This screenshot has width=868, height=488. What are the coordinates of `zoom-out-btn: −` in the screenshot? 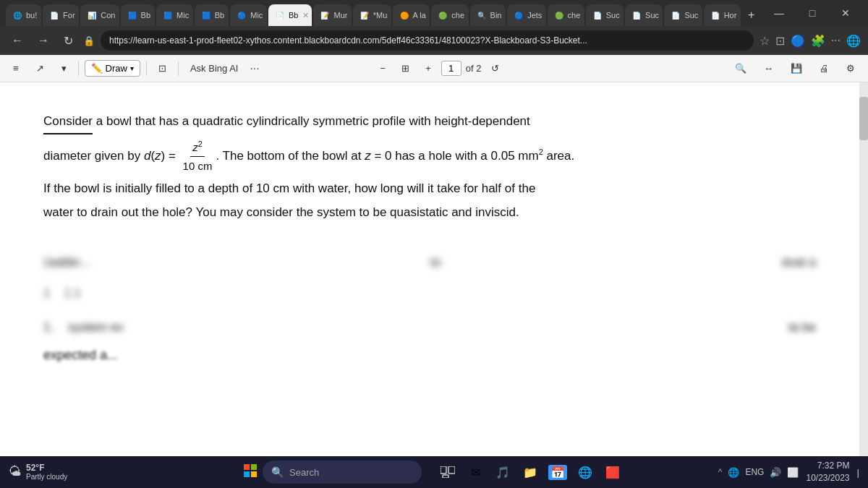 It's located at (383, 68).